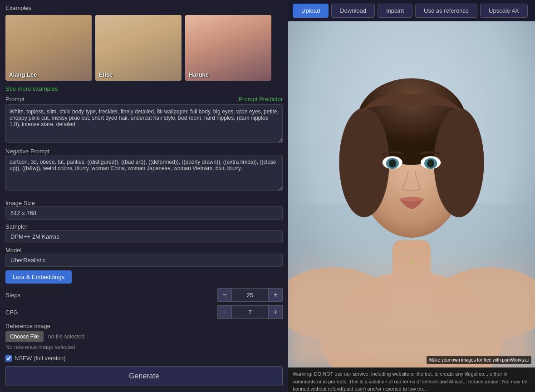 Image resolution: width=535 pixels, height=392 pixels. I want to click on examples-title: Examples, so click(144, 8).